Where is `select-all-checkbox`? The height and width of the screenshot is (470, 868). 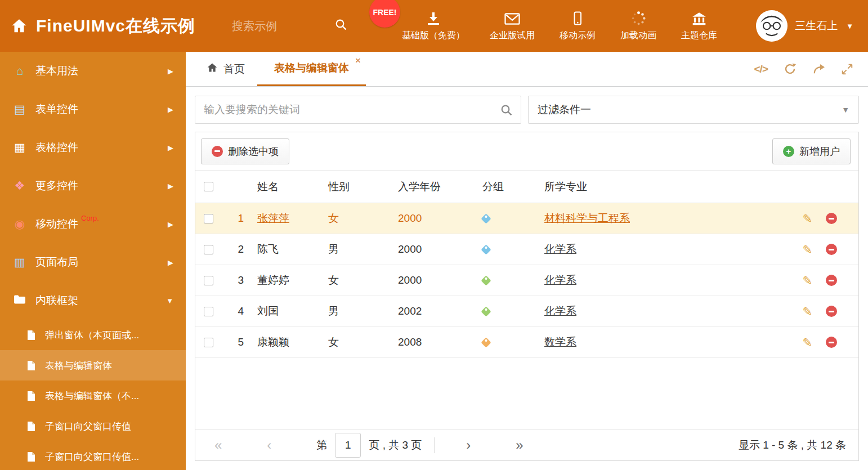 select-all-checkbox is located at coordinates (208, 187).